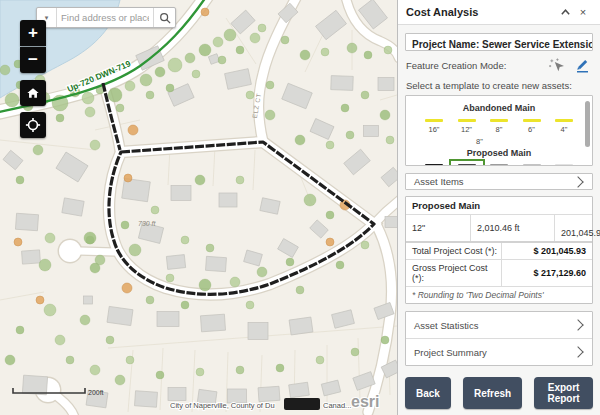  What do you see at coordinates (96, 392) in the screenshot?
I see `scale-label: 200ft` at bounding box center [96, 392].